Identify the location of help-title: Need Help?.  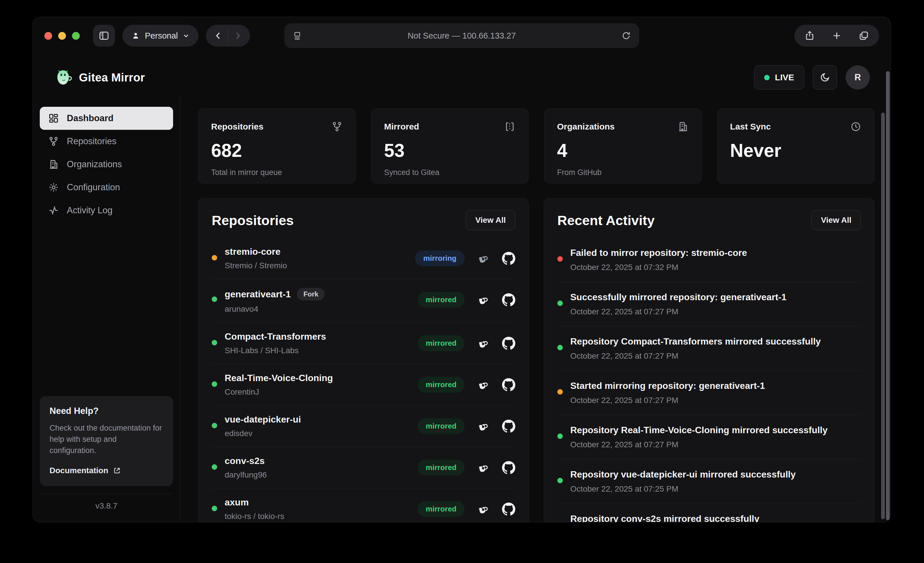
(106, 411).